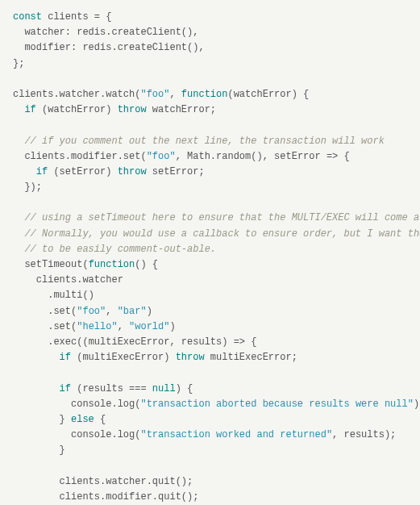 Image resolution: width=420 pixels, height=505 pixels. I want to click on code-line: clients.watcher.watch("foo", function(wa…, so click(210, 95).